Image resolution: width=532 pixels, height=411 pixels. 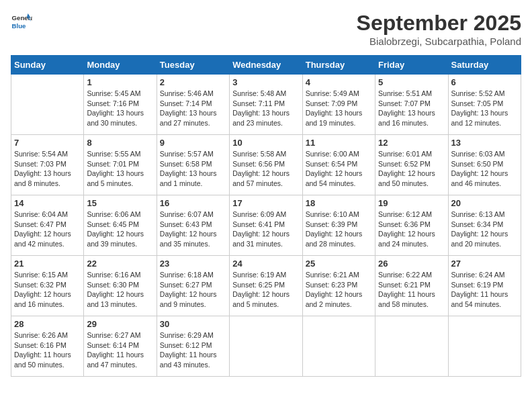 I want to click on weekday-header-friday: Friday, so click(x=412, y=65).